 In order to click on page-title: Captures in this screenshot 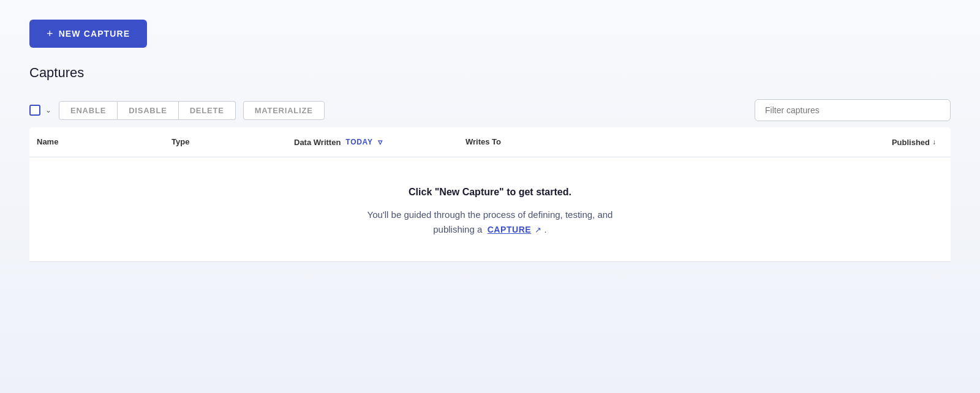, I will do `click(490, 73)`.